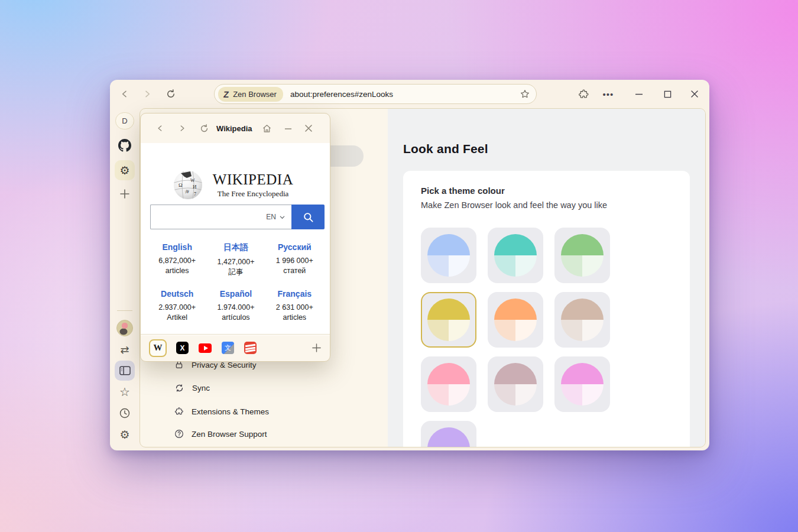  I want to click on reload-icon, so click(171, 94).